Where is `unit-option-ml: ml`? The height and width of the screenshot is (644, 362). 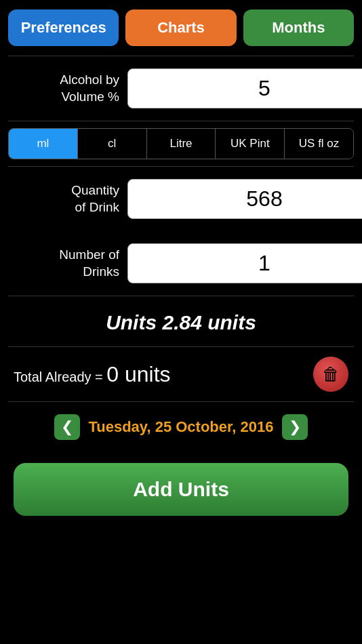
unit-option-ml: ml is located at coordinates (43, 144).